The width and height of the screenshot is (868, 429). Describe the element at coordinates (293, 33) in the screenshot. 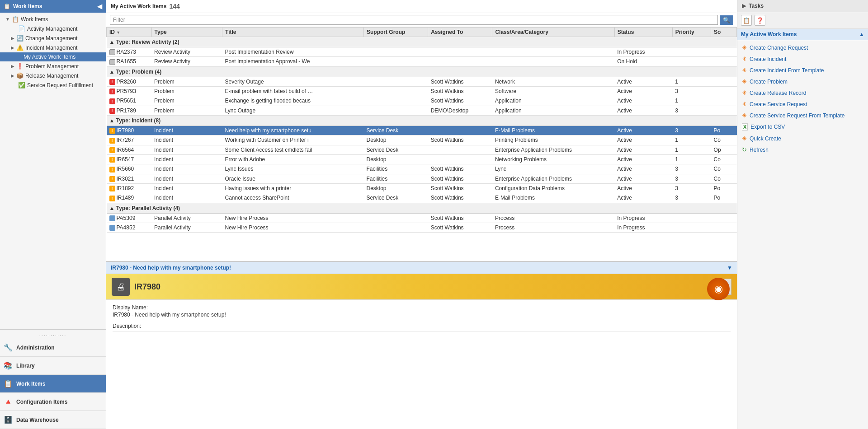

I see `col-header-title: Title` at that location.